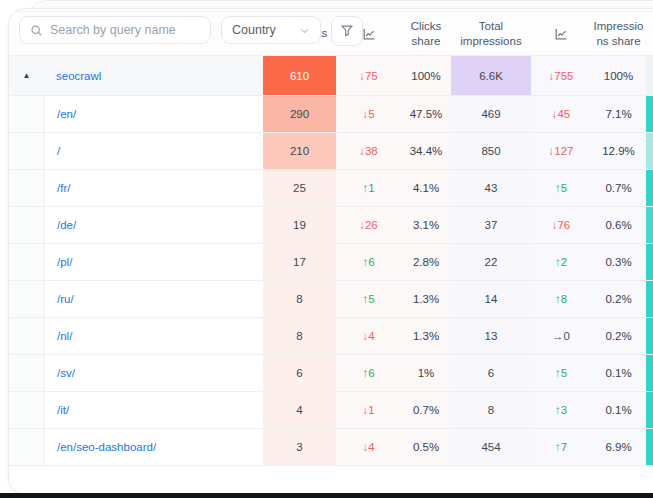 The image size is (653, 498). Describe the element at coordinates (66, 114) in the screenshot. I see `query-link: /en/` at that location.